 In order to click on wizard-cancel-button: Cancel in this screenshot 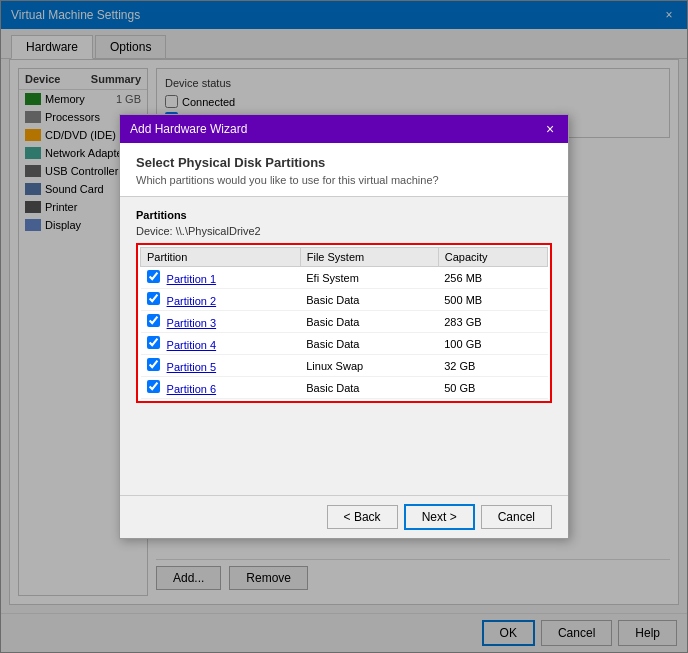, I will do `click(516, 517)`.